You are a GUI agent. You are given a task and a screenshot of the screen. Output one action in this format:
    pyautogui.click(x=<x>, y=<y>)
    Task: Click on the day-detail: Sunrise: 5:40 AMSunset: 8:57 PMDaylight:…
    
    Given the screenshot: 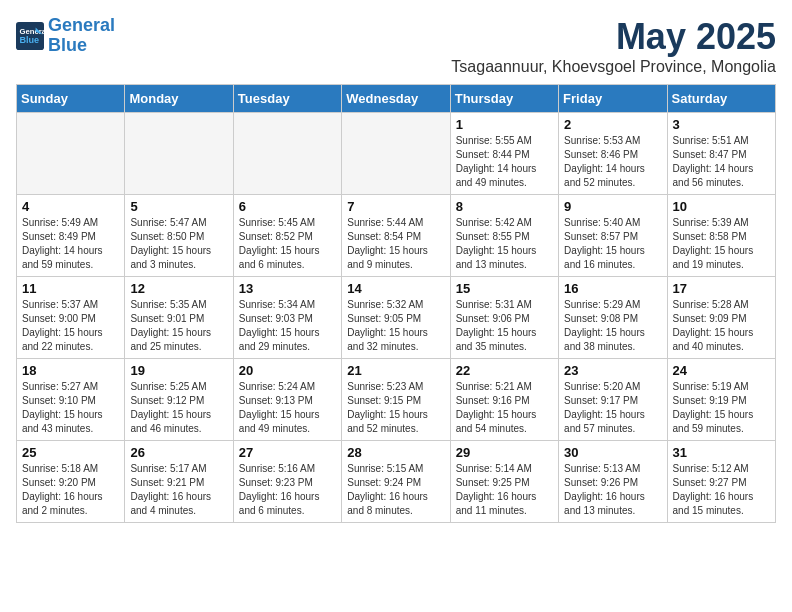 What is the action you would take?
    pyautogui.click(x=612, y=244)
    